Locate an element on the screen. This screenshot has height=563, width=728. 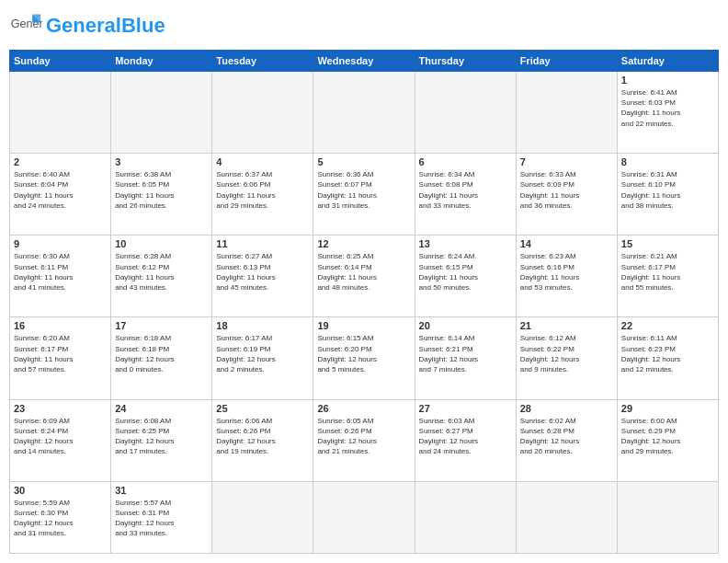
day-number: 28 is located at coordinates (566, 408).